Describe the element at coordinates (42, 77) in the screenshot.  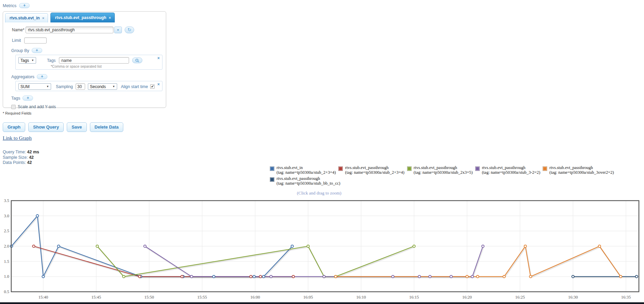
I see `add-aggregator-button: +` at that location.